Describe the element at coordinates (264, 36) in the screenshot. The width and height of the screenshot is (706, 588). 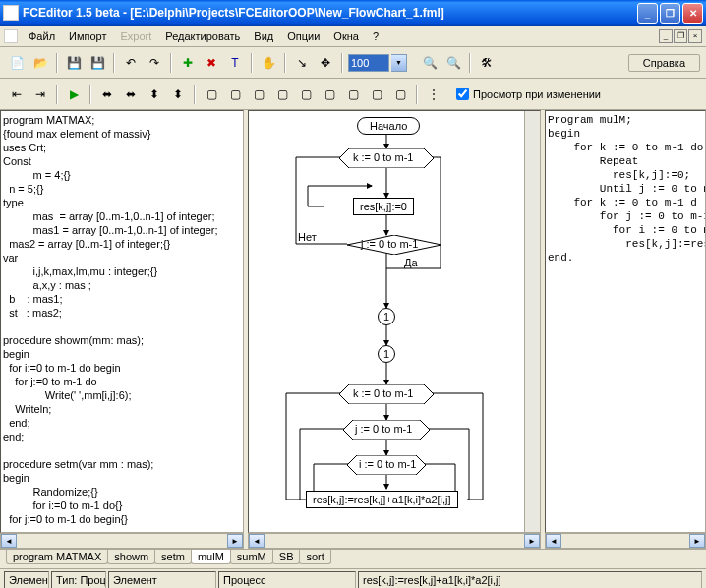
I see `menu-view: Вид` at that location.